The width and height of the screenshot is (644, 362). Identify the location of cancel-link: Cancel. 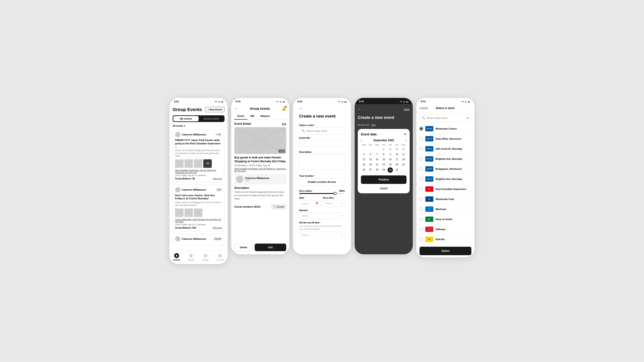
(384, 188).